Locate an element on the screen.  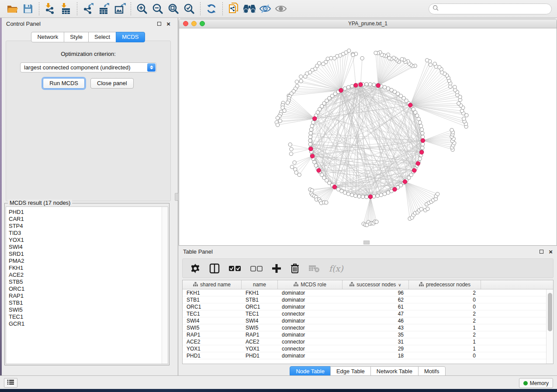
result-node-item: STP4 is located at coordinates (87, 226).